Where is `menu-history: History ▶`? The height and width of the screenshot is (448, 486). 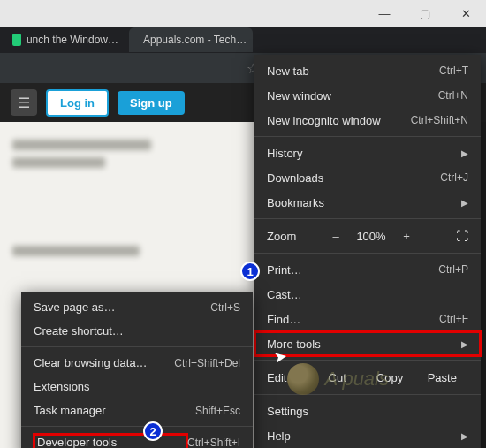 menu-history: History ▶ is located at coordinates (368, 153).